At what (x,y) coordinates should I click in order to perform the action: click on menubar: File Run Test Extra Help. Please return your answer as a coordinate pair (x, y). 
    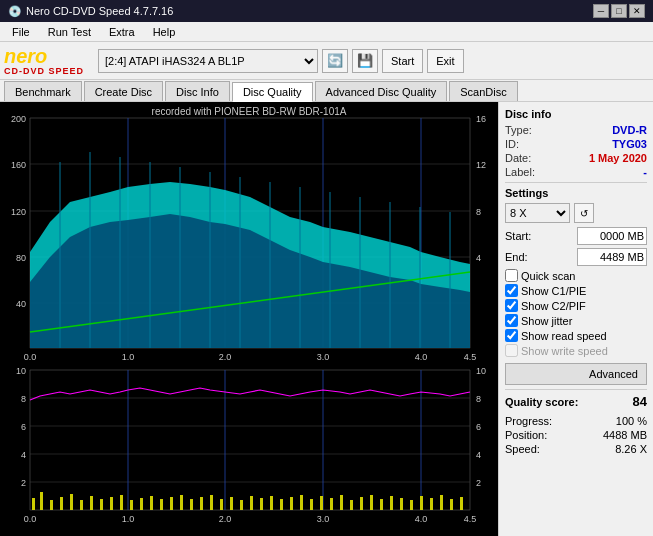
    Looking at the image, I should click on (326, 32).